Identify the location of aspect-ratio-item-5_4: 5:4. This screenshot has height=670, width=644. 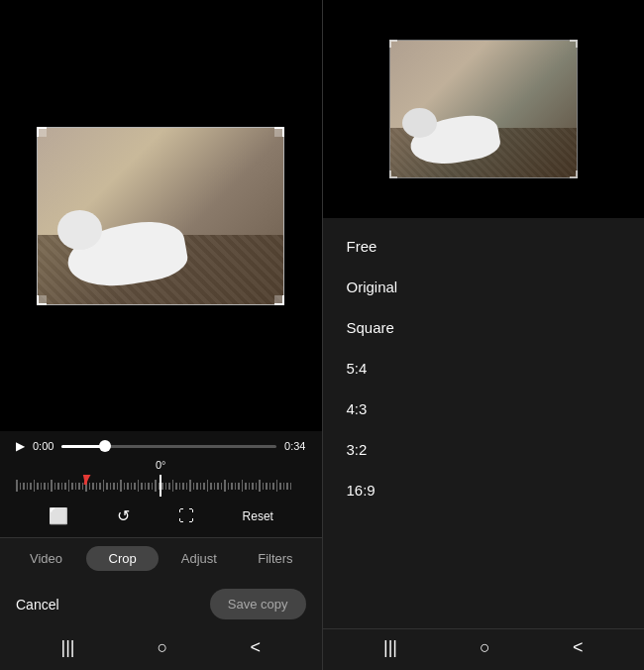
(483, 369).